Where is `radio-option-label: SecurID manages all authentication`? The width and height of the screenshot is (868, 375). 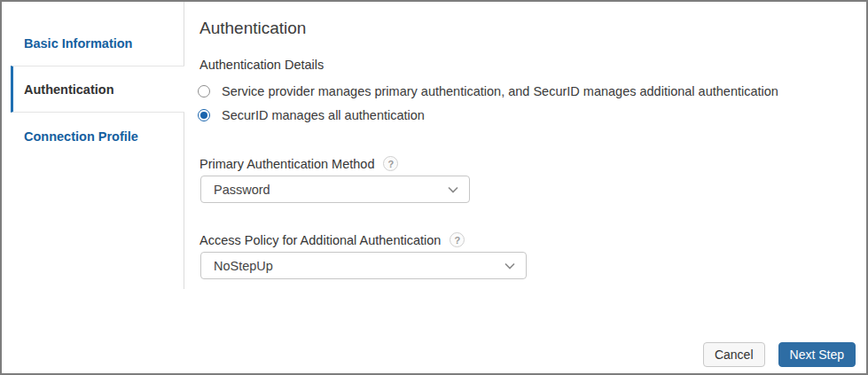
radio-option-label: SecurID manages all authentication is located at coordinates (323, 115).